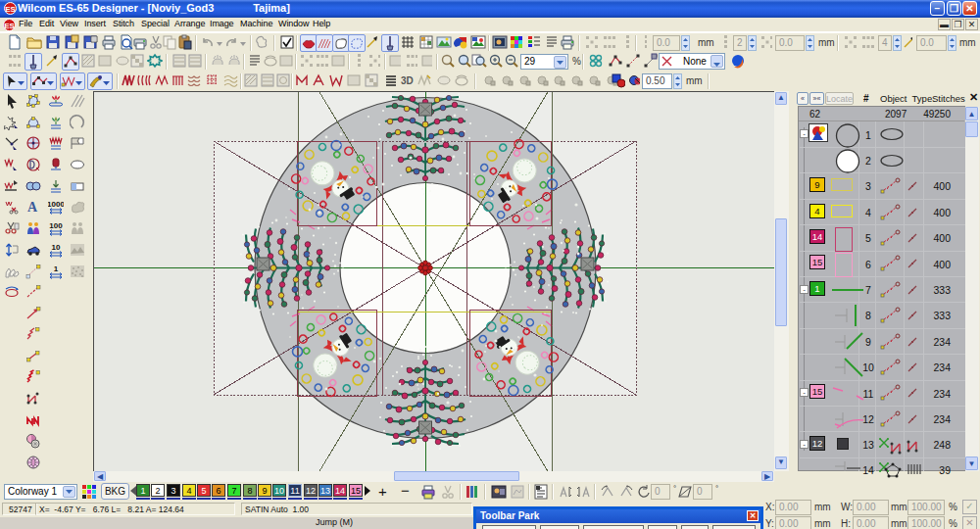 Image resolution: width=980 pixels, height=529 pixels. Describe the element at coordinates (57, 268) in the screenshot. I see `svg-text: 1` at that location.